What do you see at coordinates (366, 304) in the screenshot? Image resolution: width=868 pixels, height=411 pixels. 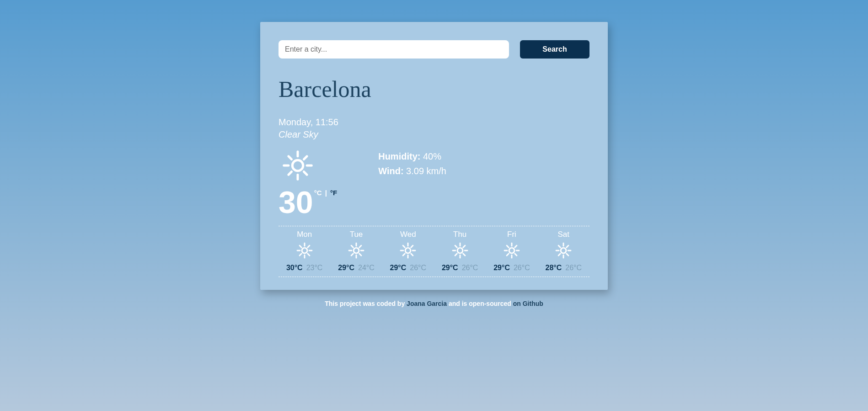 I see `footer-pre: This project was coded by` at bounding box center [366, 304].